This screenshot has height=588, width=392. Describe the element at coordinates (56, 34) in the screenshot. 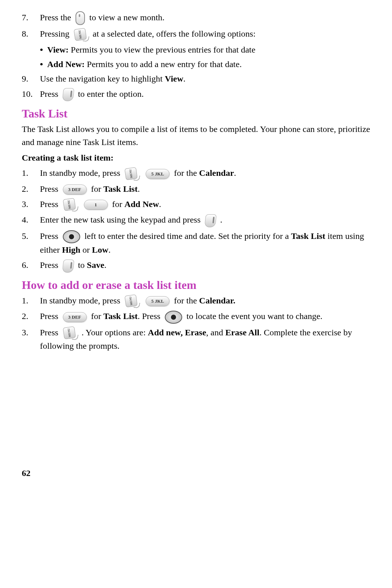

I see `text: Pressing` at that location.